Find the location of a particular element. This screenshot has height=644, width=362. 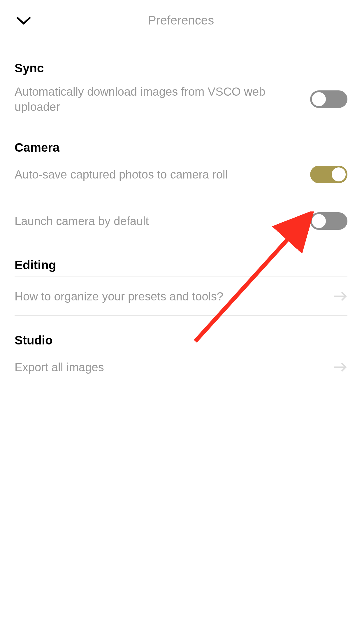

back-button is located at coordinates (24, 20).